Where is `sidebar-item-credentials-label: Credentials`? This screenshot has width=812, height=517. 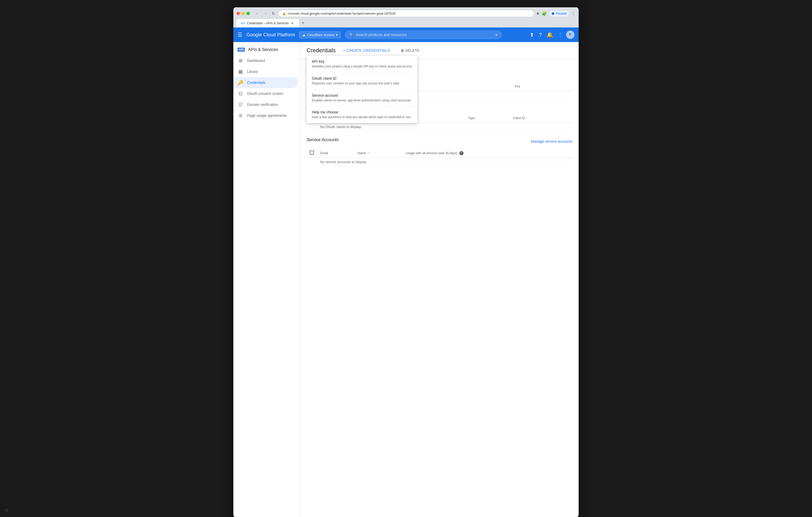
sidebar-item-credentials-label: Credentials is located at coordinates (256, 83).